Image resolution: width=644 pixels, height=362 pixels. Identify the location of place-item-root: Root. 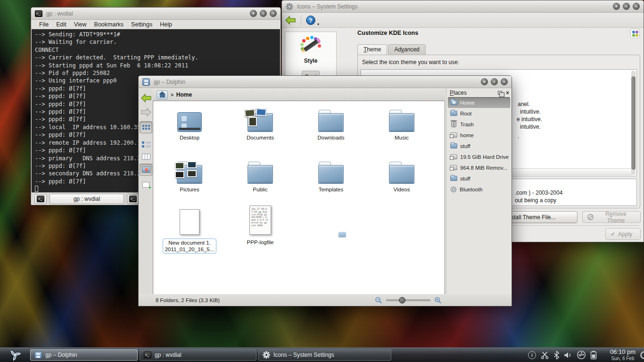
(479, 113).